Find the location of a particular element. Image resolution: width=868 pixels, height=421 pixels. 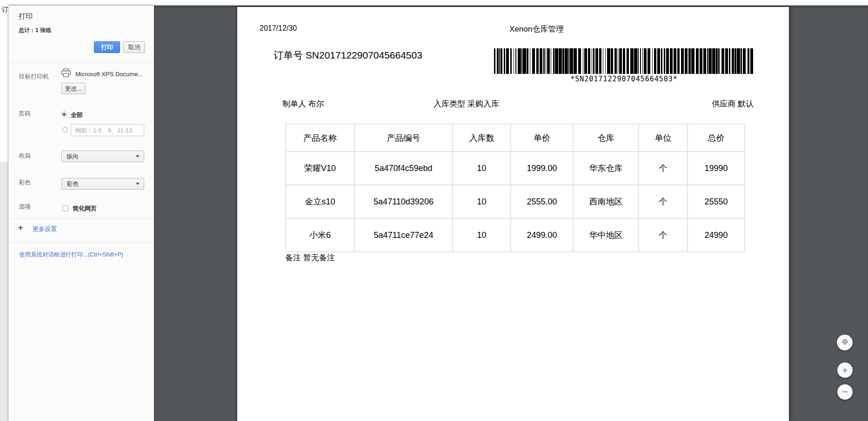

table-row: 小米65a4711ce77e24102499.00华中地区个24990 is located at coordinates (515, 235).